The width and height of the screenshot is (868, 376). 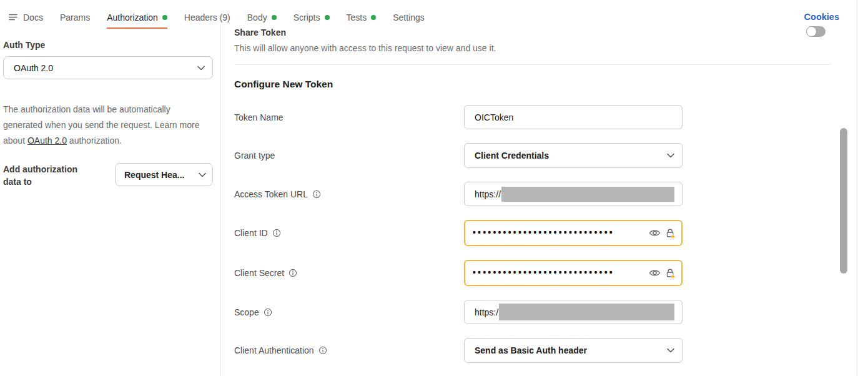 What do you see at coordinates (34, 68) in the screenshot?
I see `auth-type-value: OAuth 2.0` at bounding box center [34, 68].